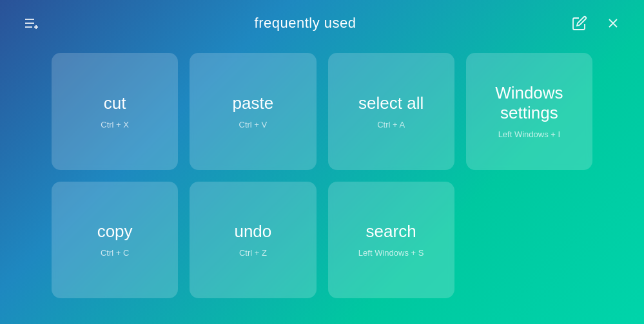  I want to click on shortcut-keys: Ctrl + X, so click(115, 125).